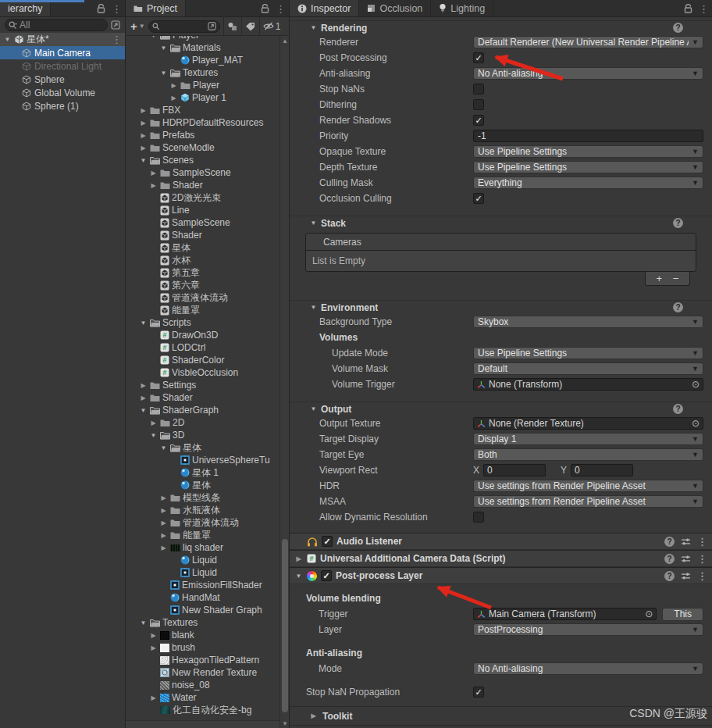 The image size is (712, 728). Describe the element at coordinates (203, 148) in the screenshot. I see `project-tree-item: ▶SceneModle` at that location.